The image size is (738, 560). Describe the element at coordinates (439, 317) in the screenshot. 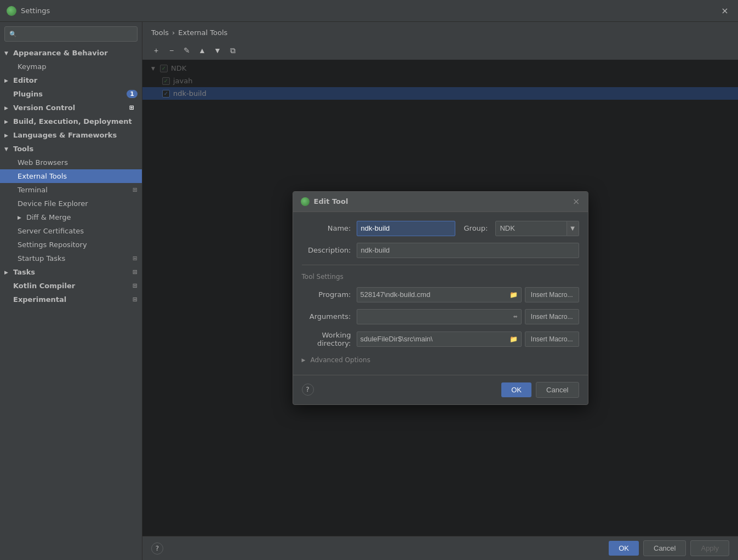

I see `arguments-input-wrap: ⬌` at that location.